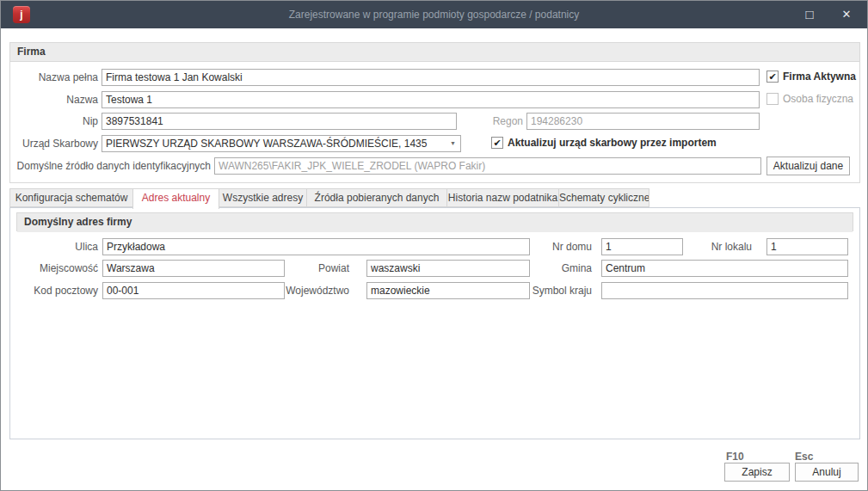  I want to click on zrodlo-input, so click(488, 166).